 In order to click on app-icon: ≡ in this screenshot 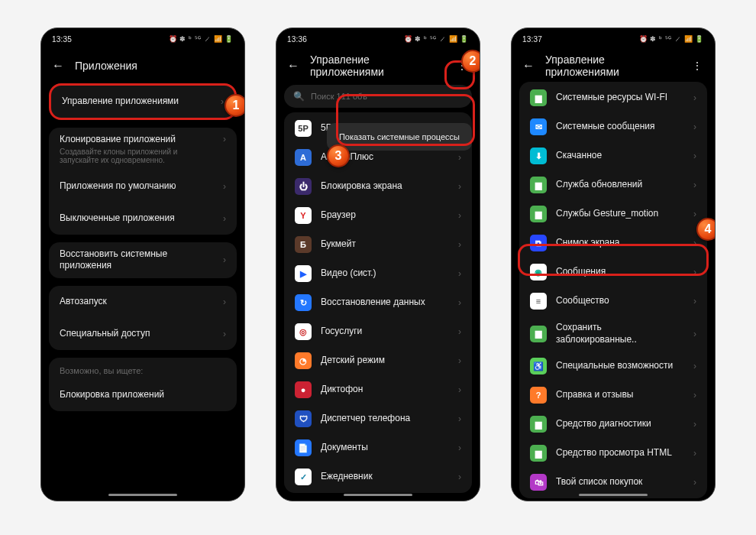, I will do `click(538, 301)`.